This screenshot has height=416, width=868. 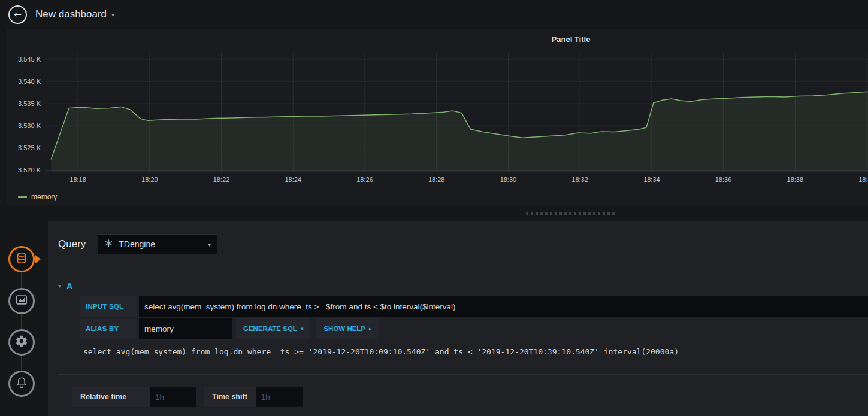 What do you see at coordinates (437, 213) in the screenshot?
I see `panel-resize-row` at bounding box center [437, 213].